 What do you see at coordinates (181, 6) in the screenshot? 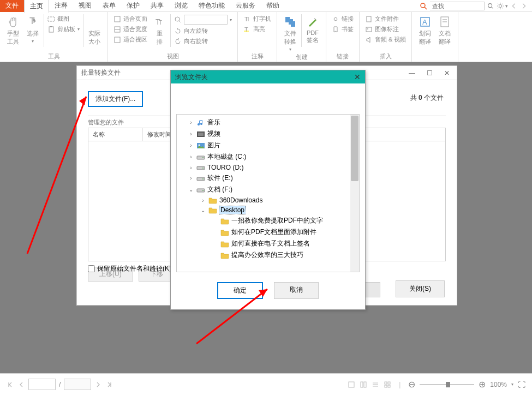
I see `menu-browse: 浏览` at bounding box center [181, 6].